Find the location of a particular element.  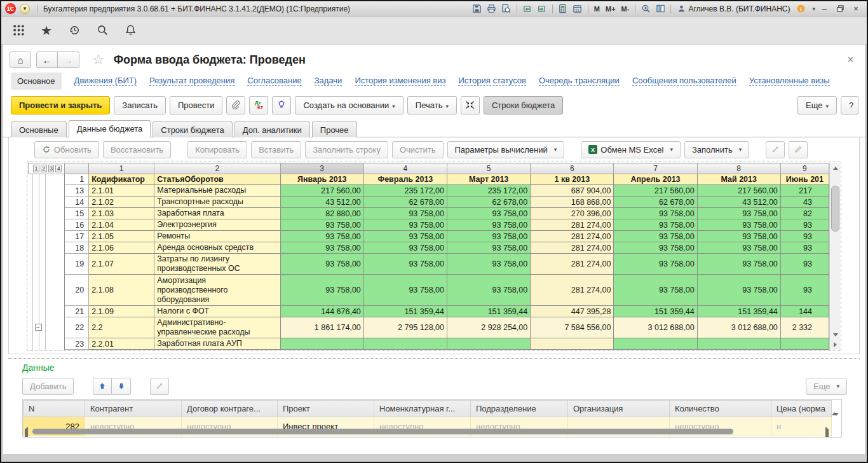

tab-0: Основные is located at coordinates (39, 130).